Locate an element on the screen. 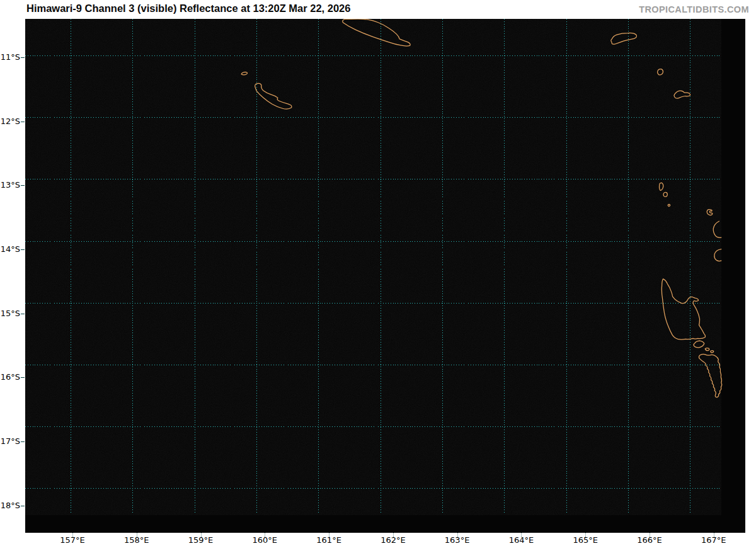 This screenshot has height=546, width=756. y-axis-label: 16°S is located at coordinates (10, 377).